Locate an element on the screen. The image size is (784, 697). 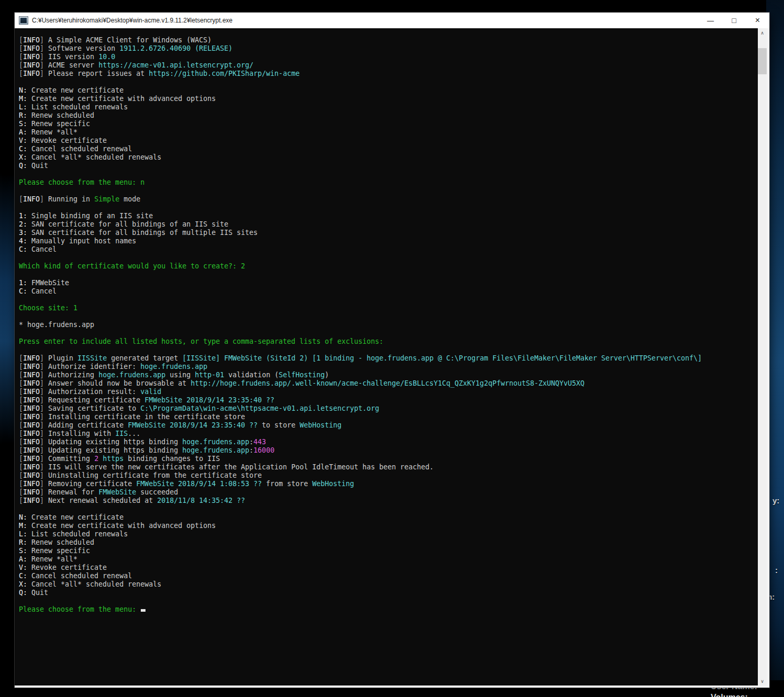
console-line: Which kind of certificate would you like… is located at coordinates (387, 266).